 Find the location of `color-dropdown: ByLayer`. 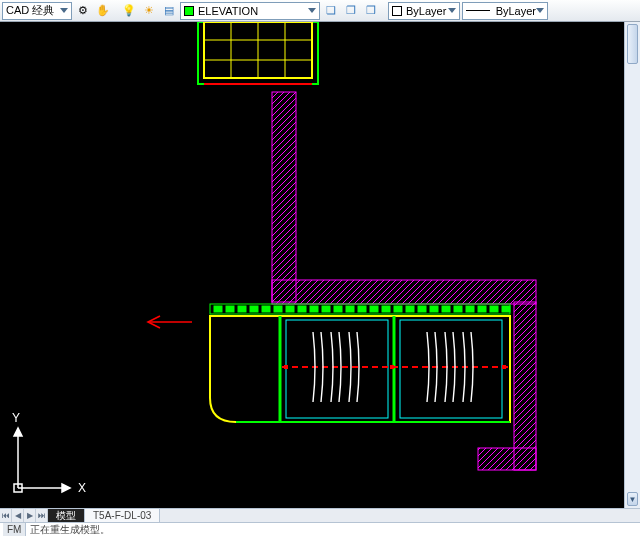

color-dropdown: ByLayer is located at coordinates (424, 11).